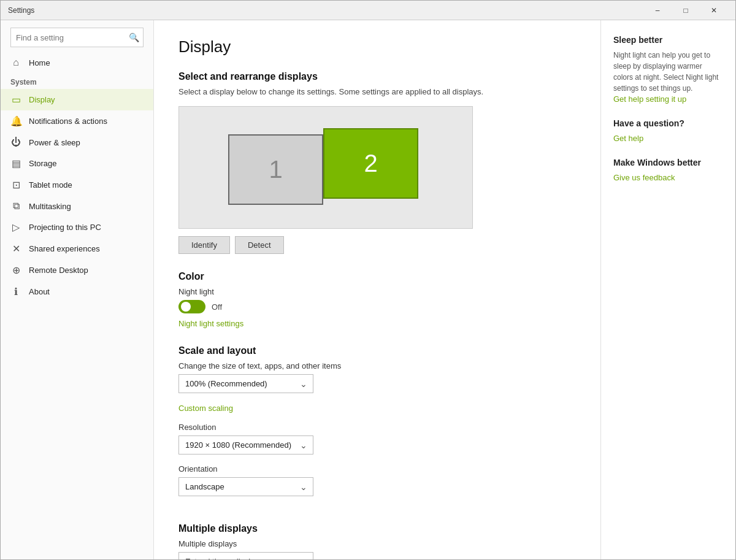  What do you see at coordinates (77, 292) in the screenshot?
I see `sidebar-item-about: ℹ About` at bounding box center [77, 292].